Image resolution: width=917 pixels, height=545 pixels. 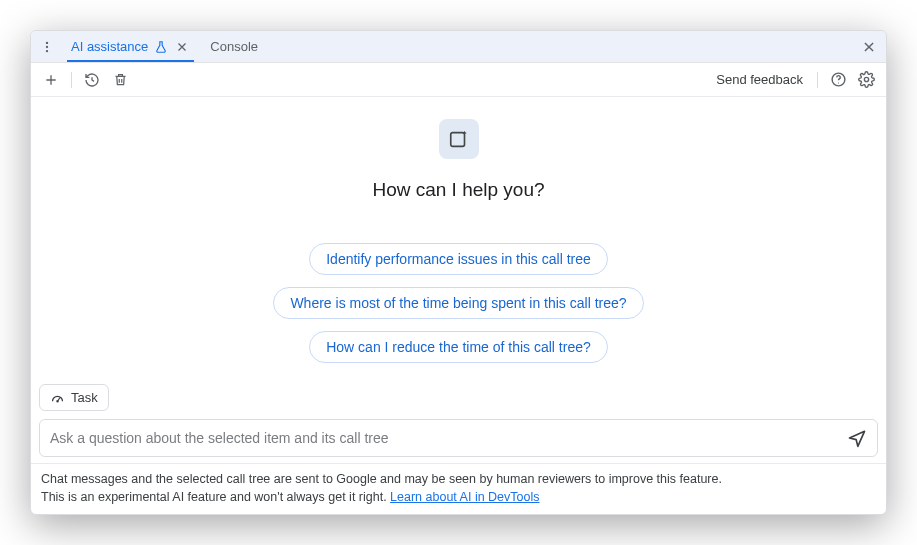 I want to click on new-chat-icon, so click(x=51, y=80).